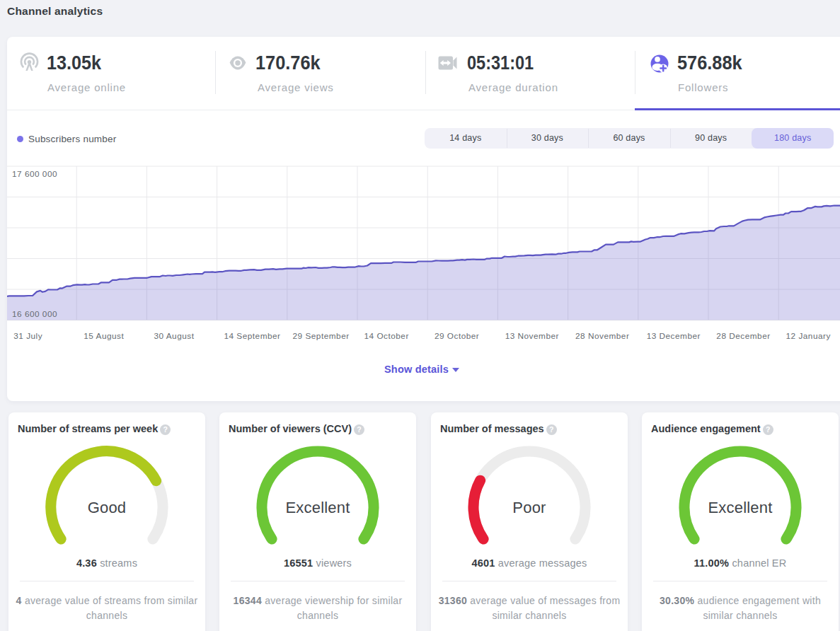 The width and height of the screenshot is (840, 631). Describe the element at coordinates (28, 336) in the screenshot. I see `svg-text: 31 July` at that location.